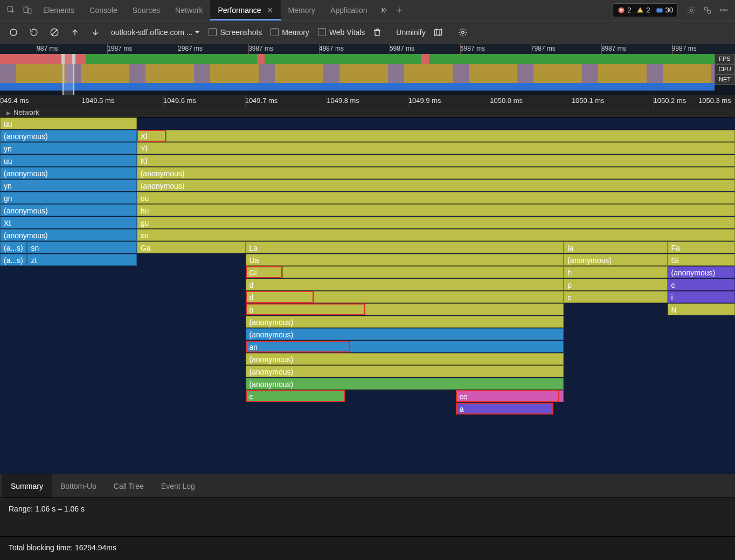 This screenshot has height=560, width=735. Describe the element at coordinates (643, 10) in the screenshot. I see `warnings-badge: 2` at that location.